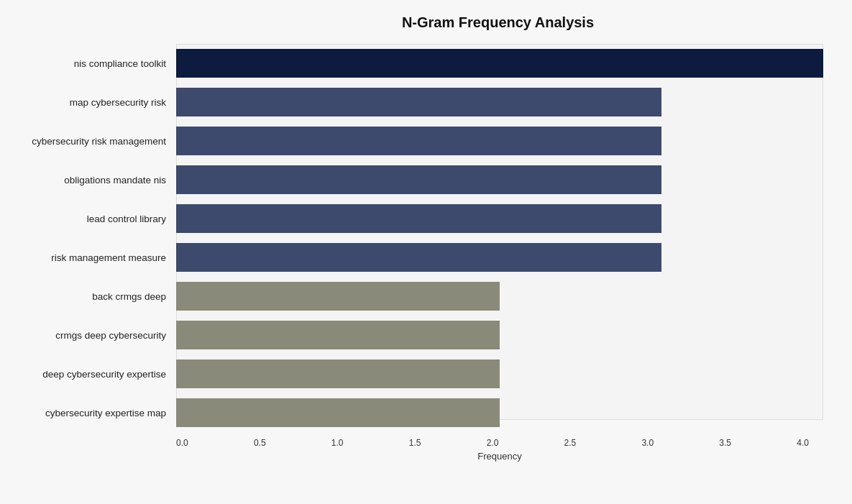 Image resolution: width=852 pixels, height=504 pixels. Describe the element at coordinates (88, 141) in the screenshot. I see `bar-label: cybersecurity risk management` at that location.